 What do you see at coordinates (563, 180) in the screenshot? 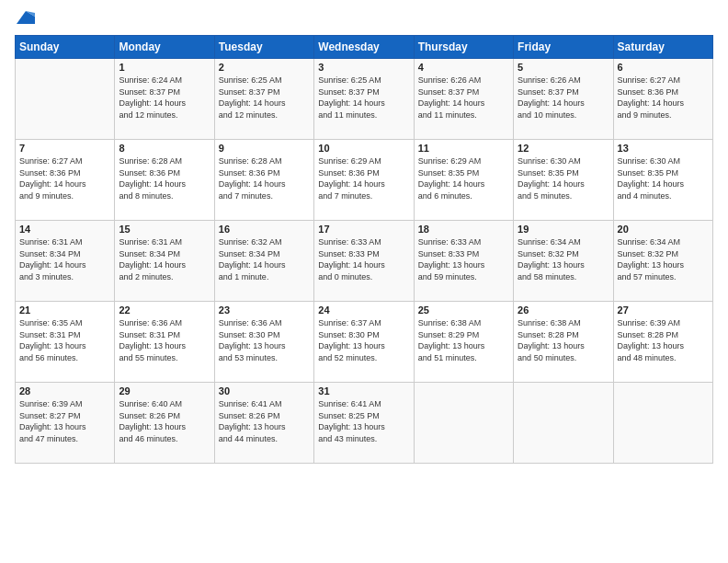
I see `calendar-cell: 12Sunrise: 6:30 AM Sunset: 8:35 PM Dayli…` at bounding box center [563, 180].